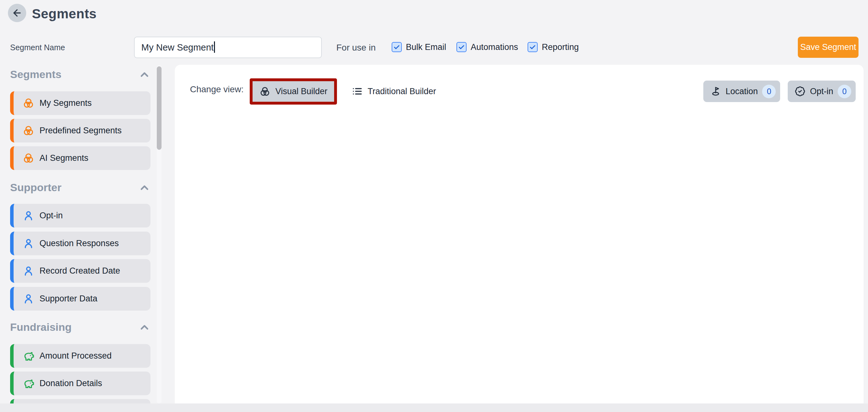  I want to click on location-filter-chip: Location 0, so click(742, 91).